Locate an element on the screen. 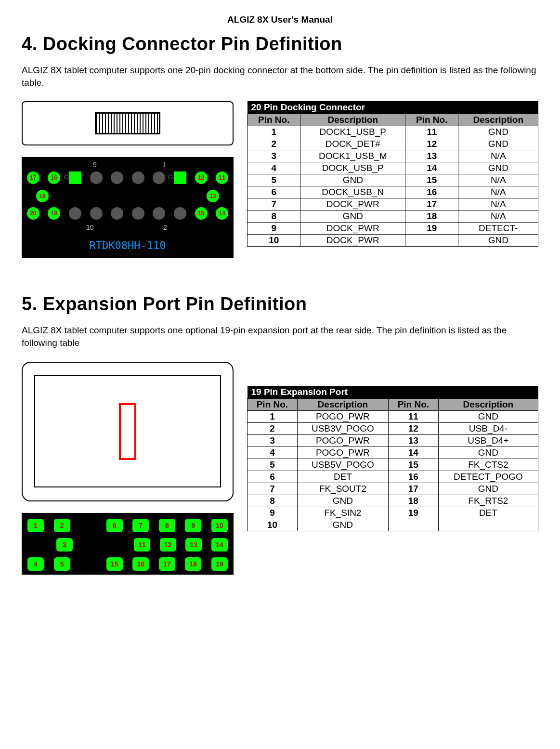 This screenshot has height=749, width=560. table-row: 7DOCK_PWR17N/A is located at coordinates (393, 204).